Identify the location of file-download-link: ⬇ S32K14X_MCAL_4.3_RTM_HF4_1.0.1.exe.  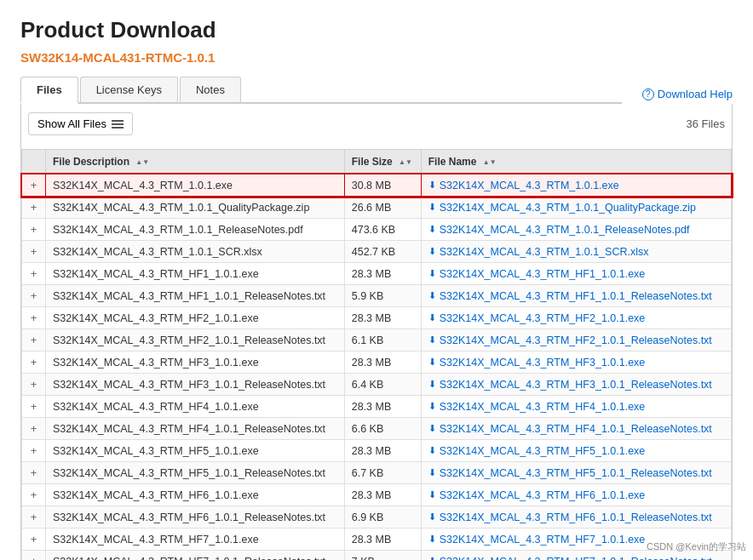
(576, 407).